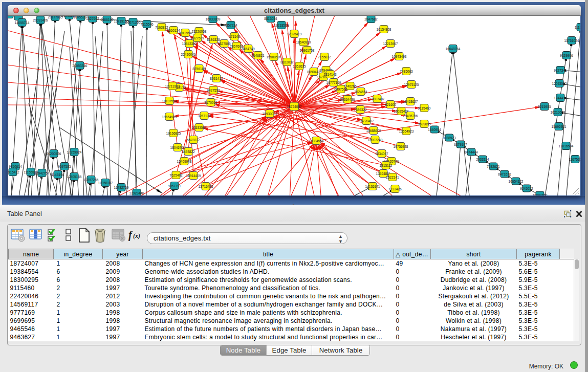 The height and width of the screenshot is (372, 588). I want to click on svg-text: 18907249, so click(376, 140).